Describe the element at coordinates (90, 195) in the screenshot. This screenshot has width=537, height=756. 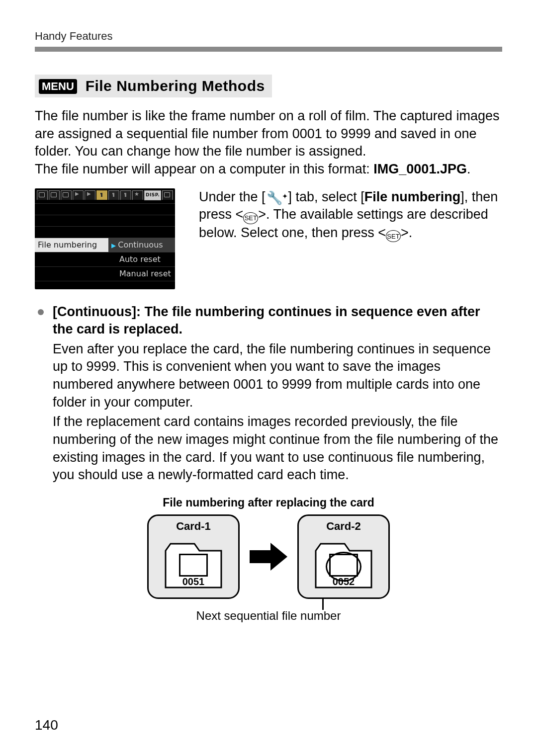
I see `tab-play-2-icon` at that location.